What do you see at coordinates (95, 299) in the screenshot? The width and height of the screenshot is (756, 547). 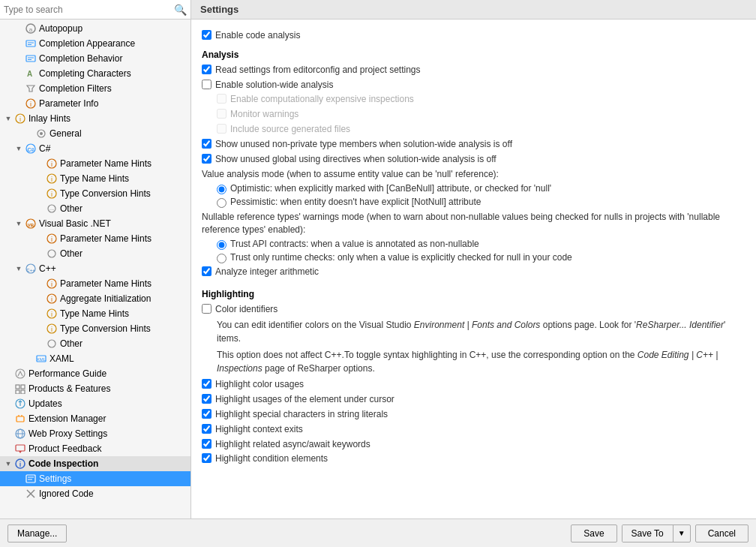 I see `sidebar-item-aggregate-init: i Aggregate Initialization` at bounding box center [95, 299].